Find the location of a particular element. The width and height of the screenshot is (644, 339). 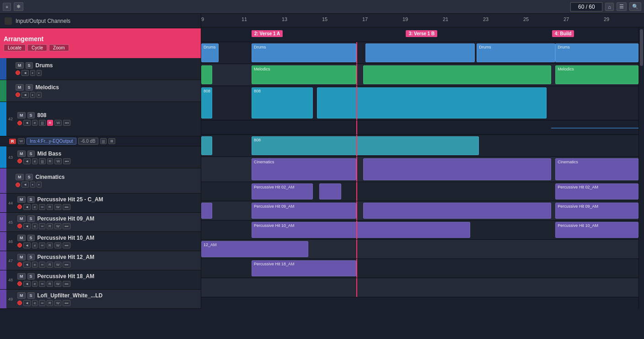

record-dot-perc09 is located at coordinates (20, 226).